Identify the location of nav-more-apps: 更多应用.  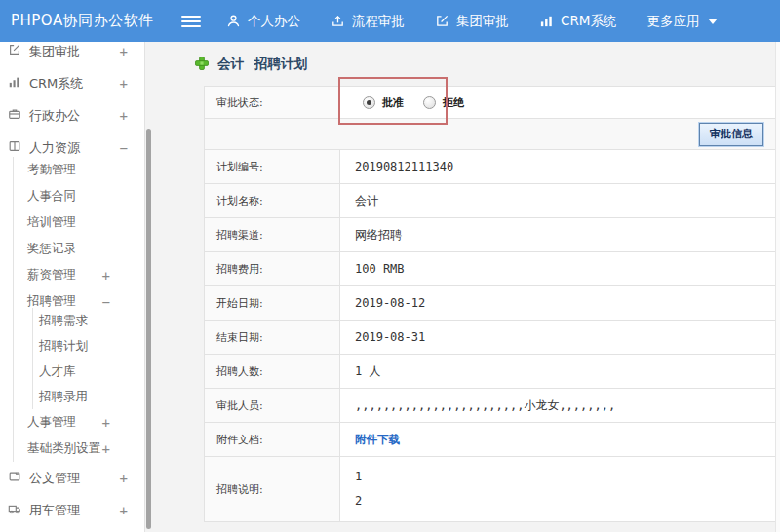
(682, 21).